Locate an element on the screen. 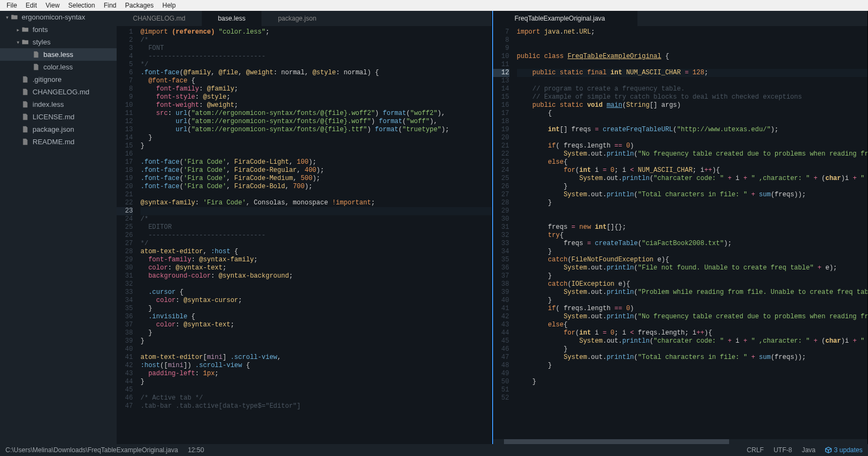 This screenshot has height=456, width=868. menu-view: View is located at coordinates (53, 5).